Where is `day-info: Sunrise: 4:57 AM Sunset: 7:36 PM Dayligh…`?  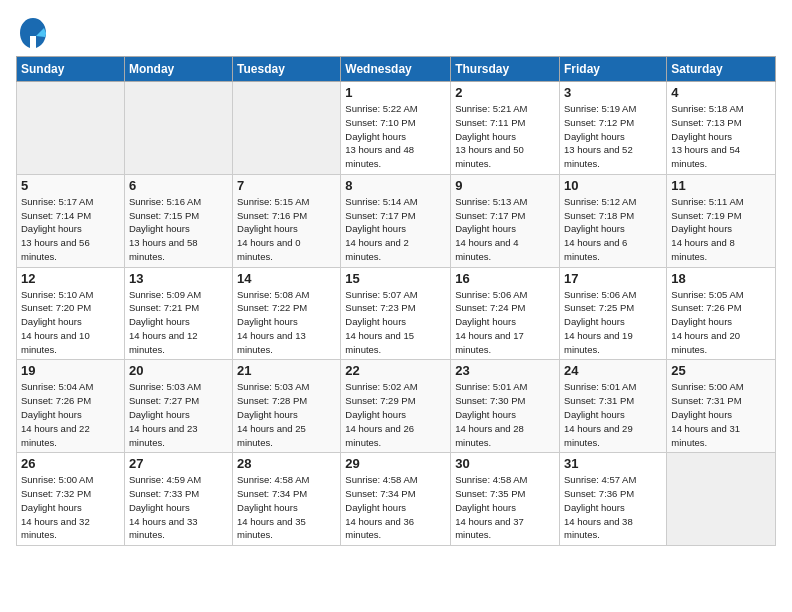 day-info: Sunrise: 4:57 AM Sunset: 7:36 PM Dayligh… is located at coordinates (613, 508).